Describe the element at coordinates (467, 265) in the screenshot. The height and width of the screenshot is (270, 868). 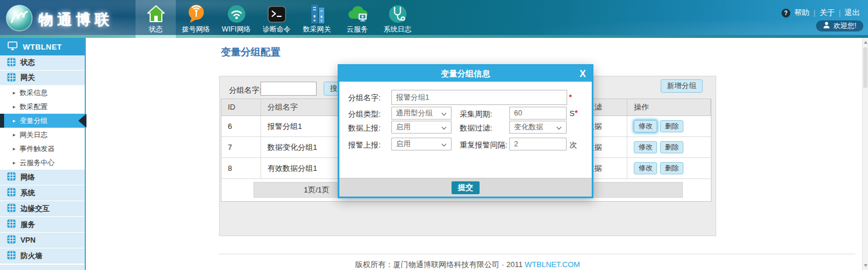
I see `footer-copyright: 版权所有：厦门物通博联网络科技有限公司 · 2011 WTBLNET.COM` at that location.